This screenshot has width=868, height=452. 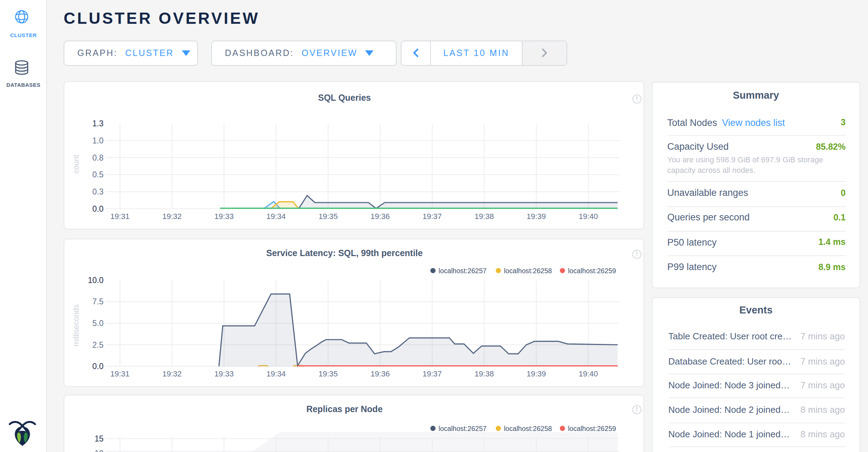 I want to click on svg-text: 7.5, so click(x=98, y=302).